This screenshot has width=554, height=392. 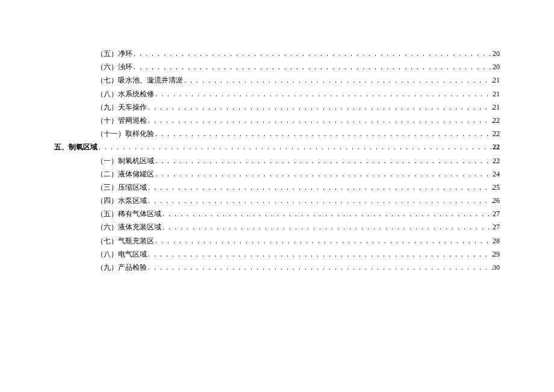 I want to click on toc-entry: （十一）取样化验22, so click(x=277, y=134).